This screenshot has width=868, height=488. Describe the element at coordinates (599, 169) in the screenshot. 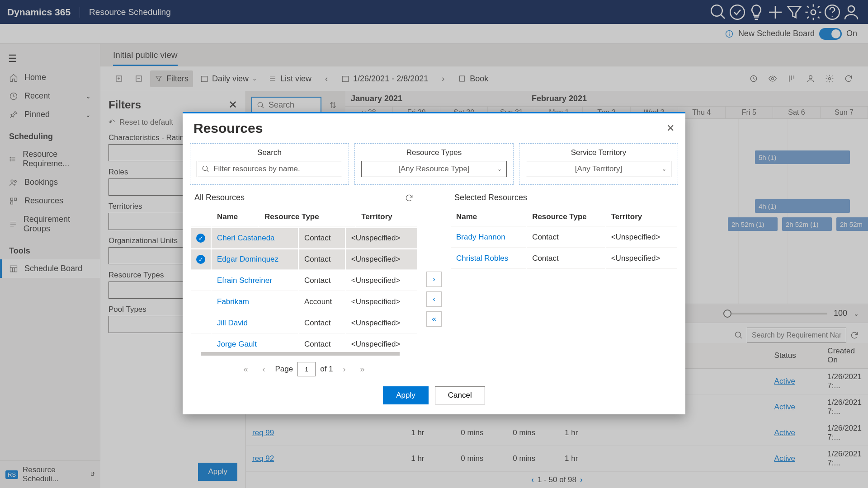

I see `filter-territory-dropdown: [Any Territory]⌄` at that location.